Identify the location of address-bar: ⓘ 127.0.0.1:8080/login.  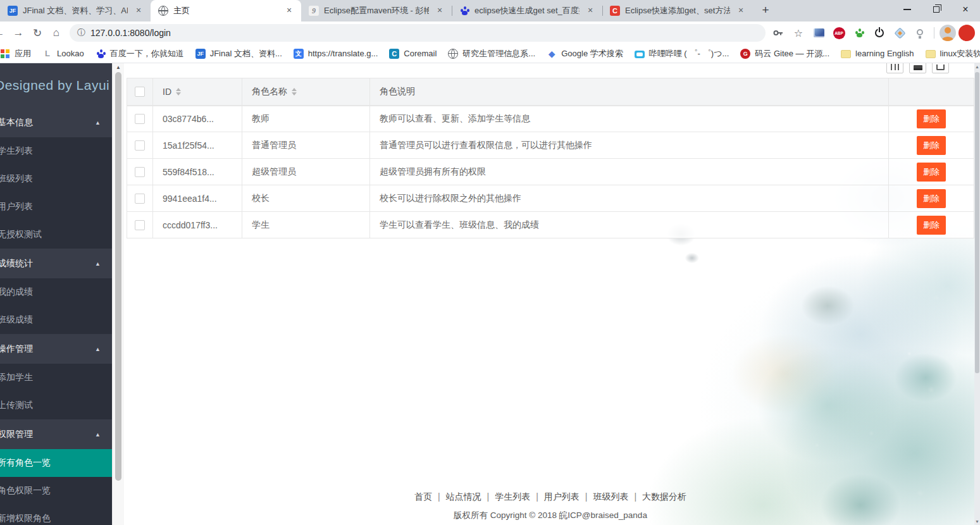
(418, 33).